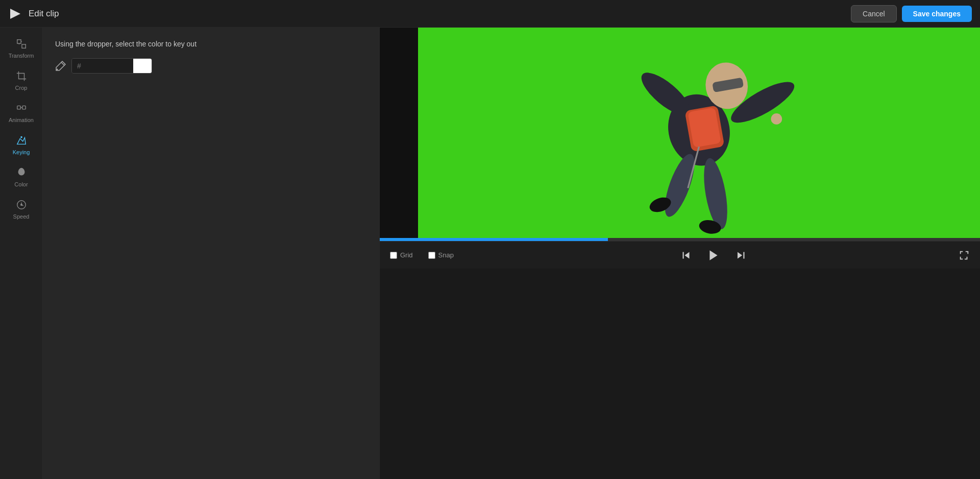 The height and width of the screenshot is (479, 980). Describe the element at coordinates (446, 255) in the screenshot. I see `snap-label: Snap` at that location.